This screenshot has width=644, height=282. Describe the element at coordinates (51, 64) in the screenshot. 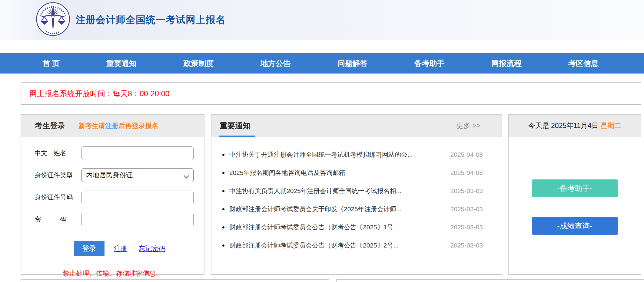

I see `nav-item-home: 首 页` at that location.